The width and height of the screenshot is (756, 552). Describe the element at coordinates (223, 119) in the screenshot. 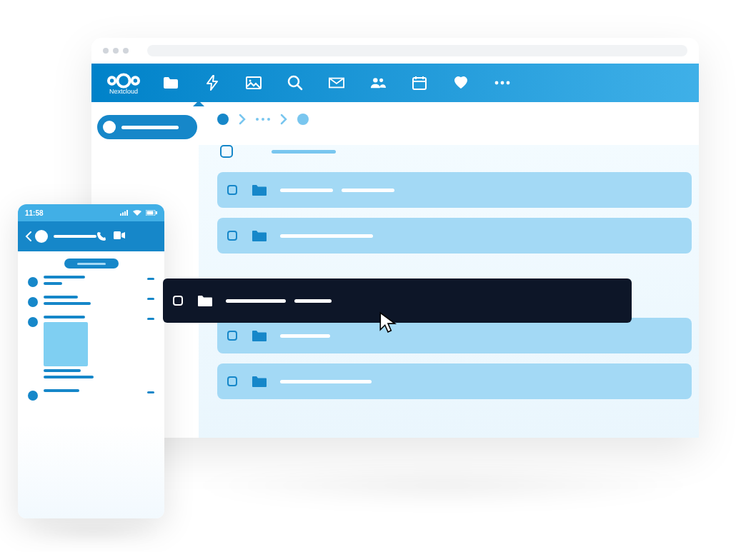

I see `breadcrumb-home` at that location.